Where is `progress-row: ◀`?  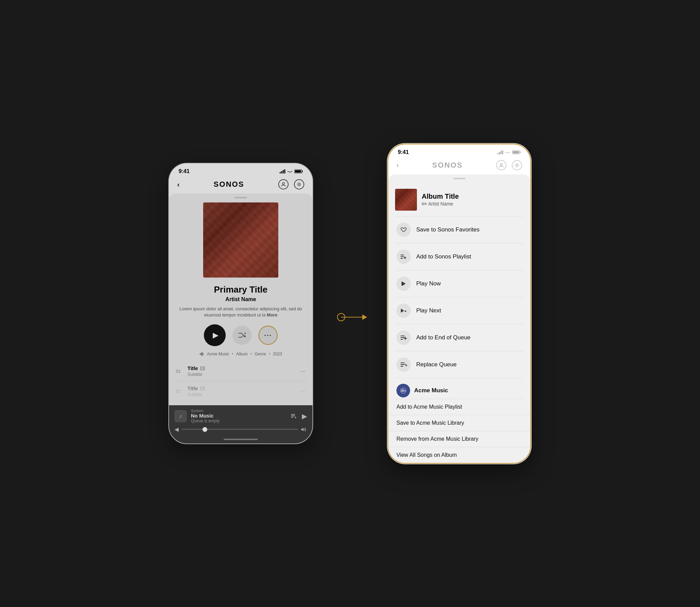
progress-row: ◀ is located at coordinates (241, 429).